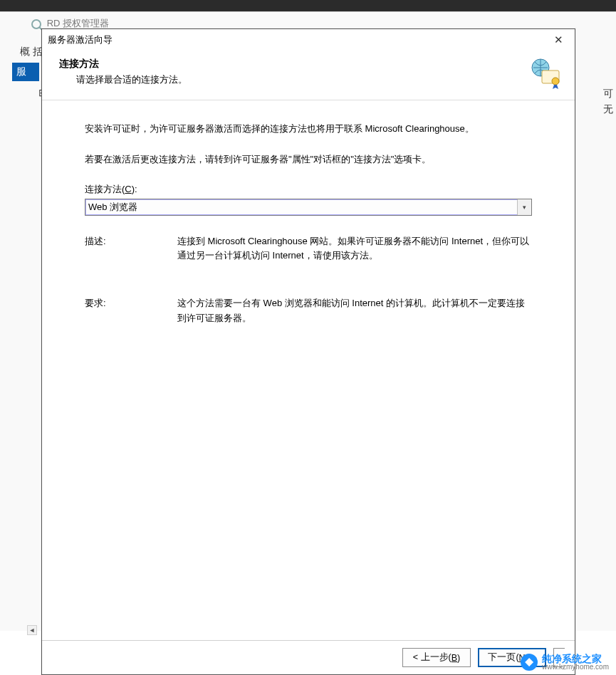 This screenshot has height=675, width=616. I want to click on combo-selected-value: Web 浏览器, so click(113, 207).